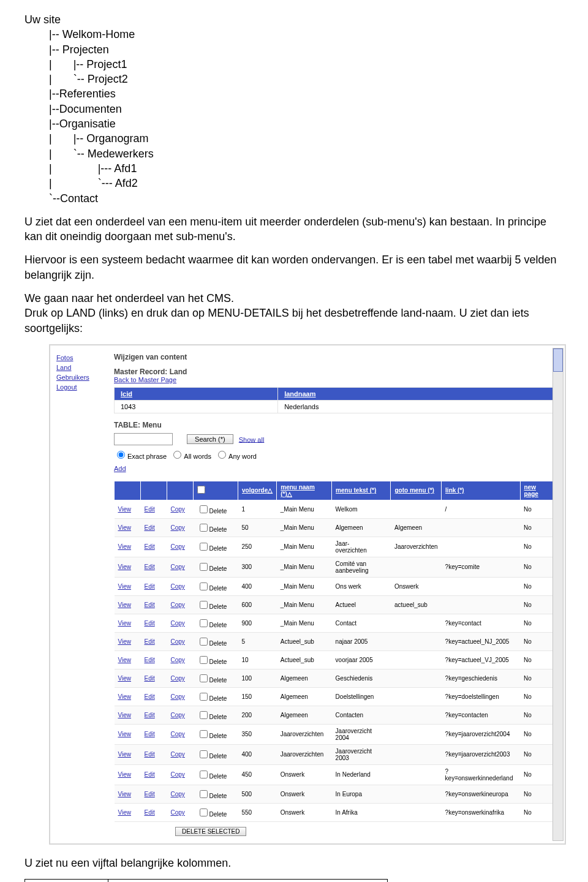  I want to click on nav-land: Land, so click(78, 368).